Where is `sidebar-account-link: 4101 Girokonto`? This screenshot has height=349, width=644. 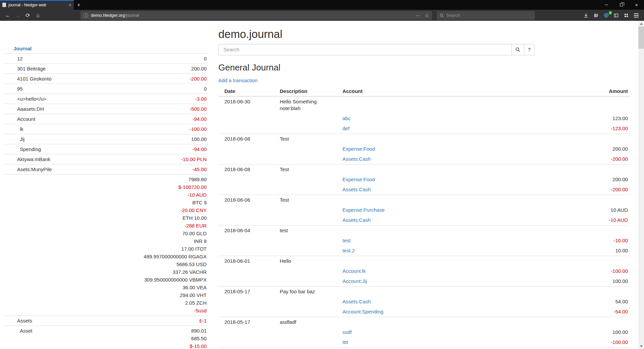
sidebar-account-link: 4101 Girokonto is located at coordinates (28, 79).